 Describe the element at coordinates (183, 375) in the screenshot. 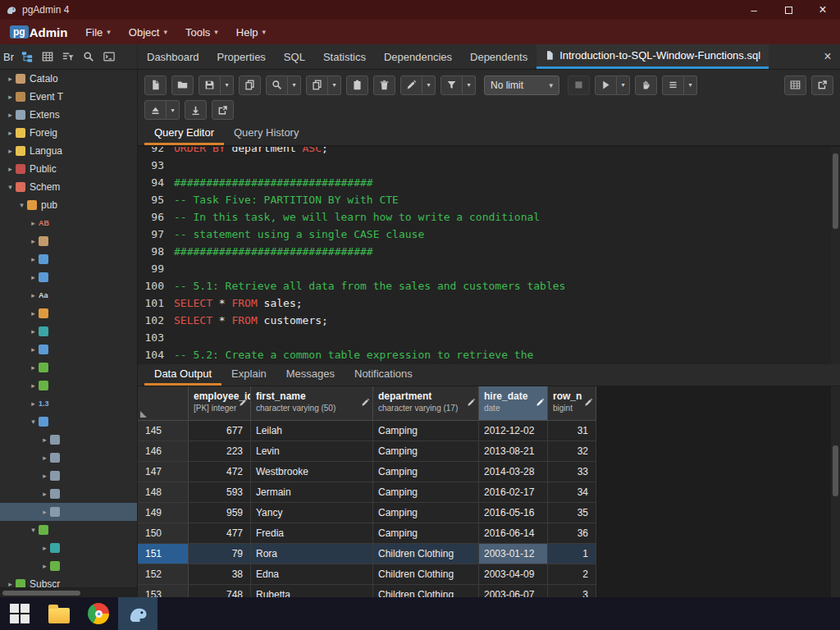

I see `tab-data-output: Data Output` at that location.